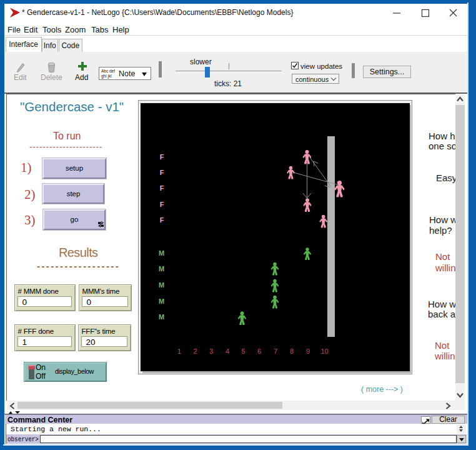  I want to click on svg-text: 7, so click(275, 351).